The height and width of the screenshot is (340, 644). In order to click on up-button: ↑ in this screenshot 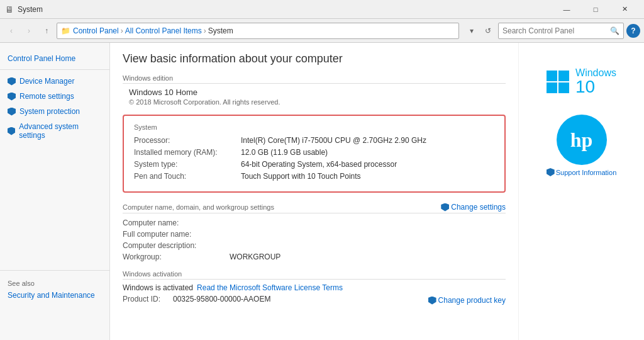, I will do `click(47, 31)`.